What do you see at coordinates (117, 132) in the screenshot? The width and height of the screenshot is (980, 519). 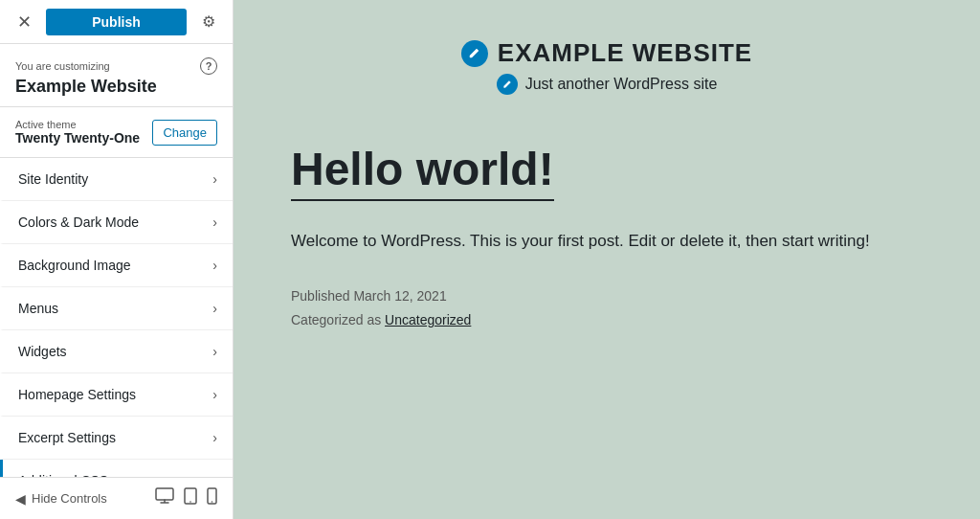 I see `theme-section: Active theme Twenty Twenty-One Change` at bounding box center [117, 132].